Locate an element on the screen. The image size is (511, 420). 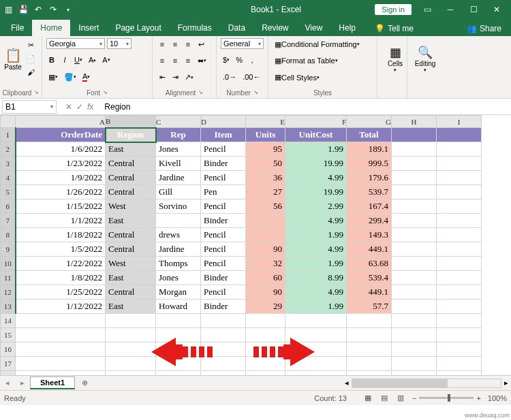
name-box: B1▾ is located at coordinates (29, 107).